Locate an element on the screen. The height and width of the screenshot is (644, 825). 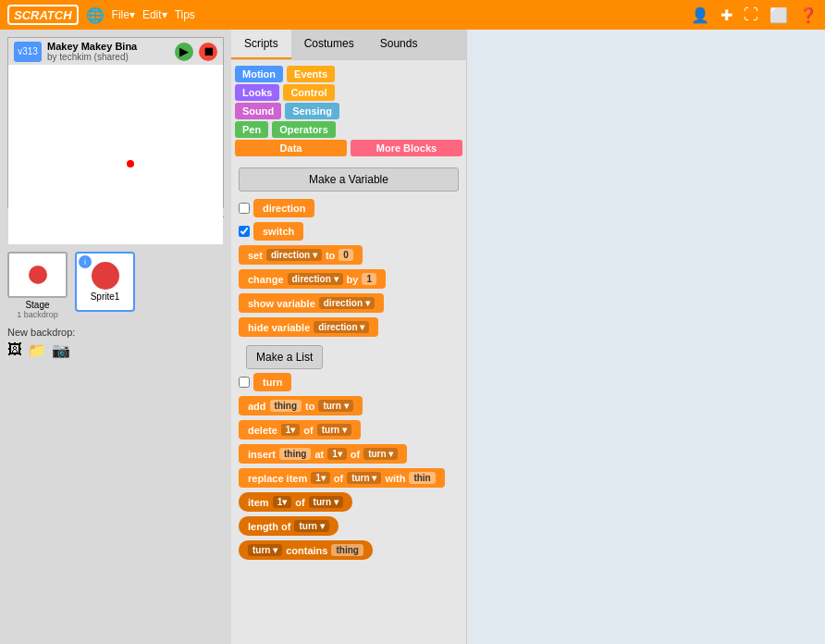
item-of-list-row: item 1▾ of turn ▾ is located at coordinates (349, 502).